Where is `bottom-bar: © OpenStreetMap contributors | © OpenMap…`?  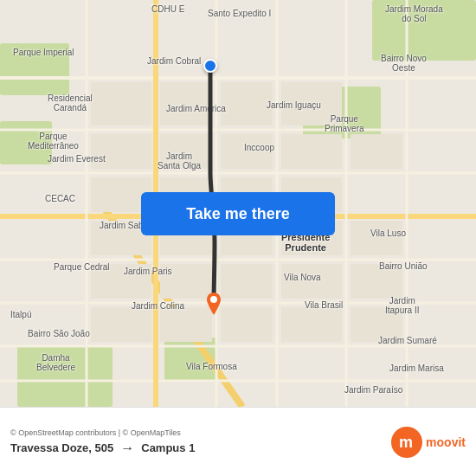 bottom-bar: © OpenStreetMap contributors | © OpenMap… is located at coordinates (238, 441).